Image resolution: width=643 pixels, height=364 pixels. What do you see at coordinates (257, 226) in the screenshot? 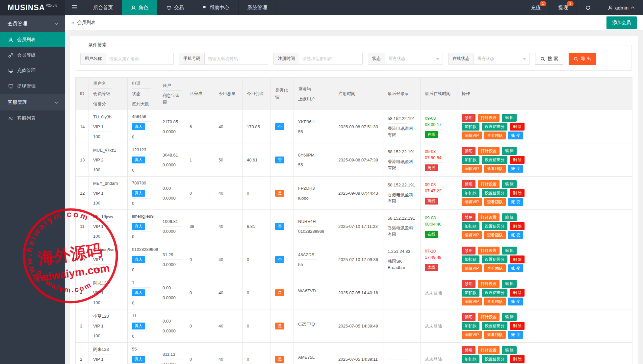
I see `today-commission: 6.81` at bounding box center [257, 226].